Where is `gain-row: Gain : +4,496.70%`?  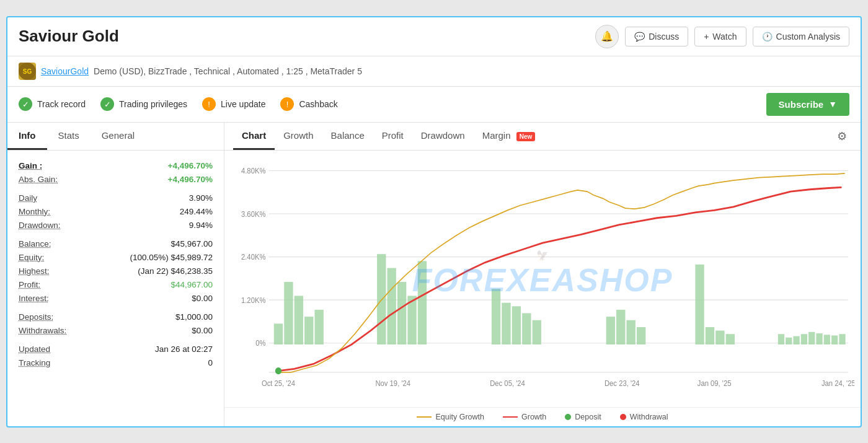
gain-row: Gain : +4,496.70% is located at coordinates (115, 166).